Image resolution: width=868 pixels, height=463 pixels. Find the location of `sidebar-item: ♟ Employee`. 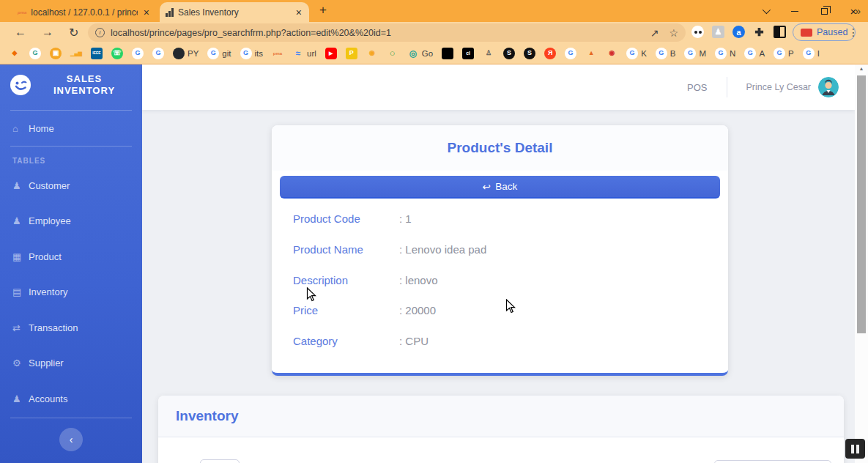

sidebar-item: ♟ Employee is located at coordinates (71, 221).